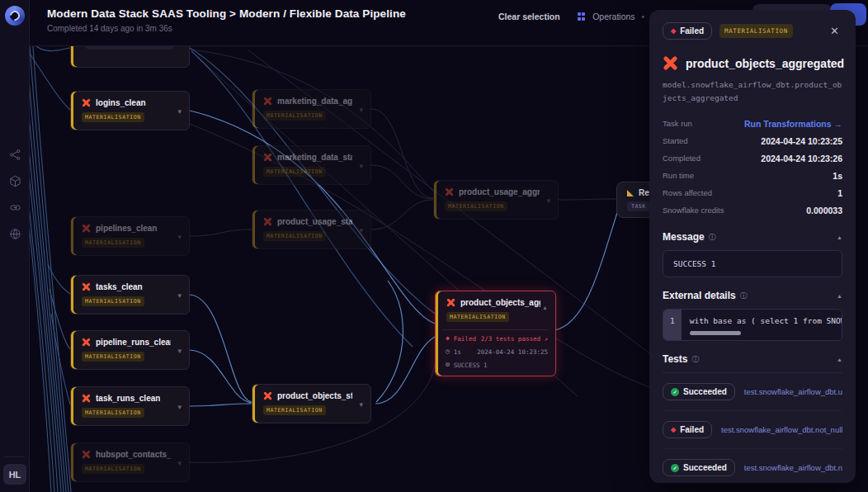 Image resolution: width=868 pixels, height=492 pixels. What do you see at coordinates (312, 165) in the screenshot?
I see `graph-node-marketing_data_staging: marketing_data_staging▾MATERIALISATION` at bounding box center [312, 165].